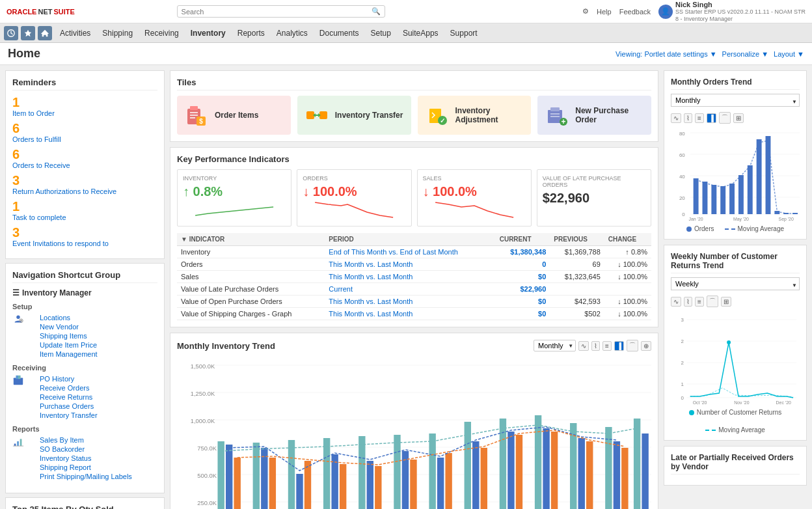 This screenshot has height=509, width=812. What do you see at coordinates (34, 113) in the screenshot?
I see `reminder-link-0: Item to Order` at bounding box center [34, 113].